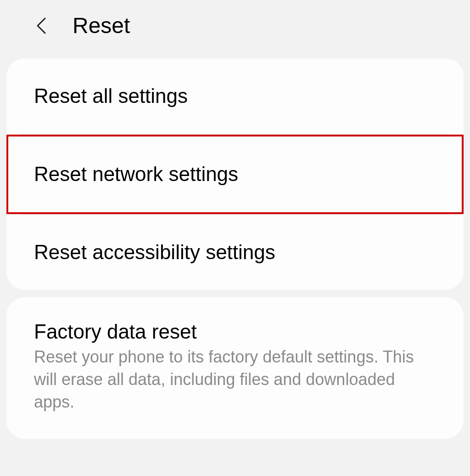 This screenshot has width=470, height=476. Describe the element at coordinates (235, 380) in the screenshot. I see `factory-data-reset-description: Reset your phone to its factory default …` at that location.